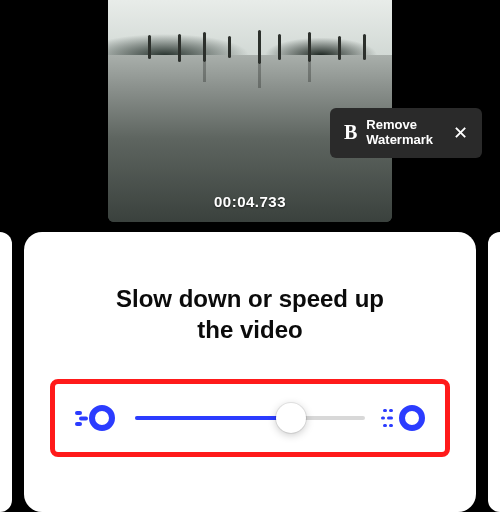 The height and width of the screenshot is (512, 500). Describe the element at coordinates (404, 418) in the screenshot. I see `fast-speed-icon` at that location.